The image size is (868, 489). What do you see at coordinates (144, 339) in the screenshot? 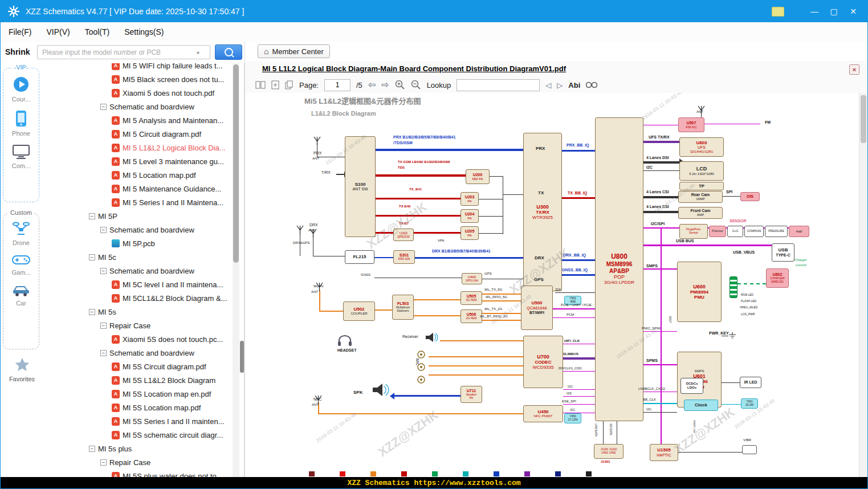
I see `tree-item: AXiaomi 5S does not touch.pc...` at bounding box center [144, 339].